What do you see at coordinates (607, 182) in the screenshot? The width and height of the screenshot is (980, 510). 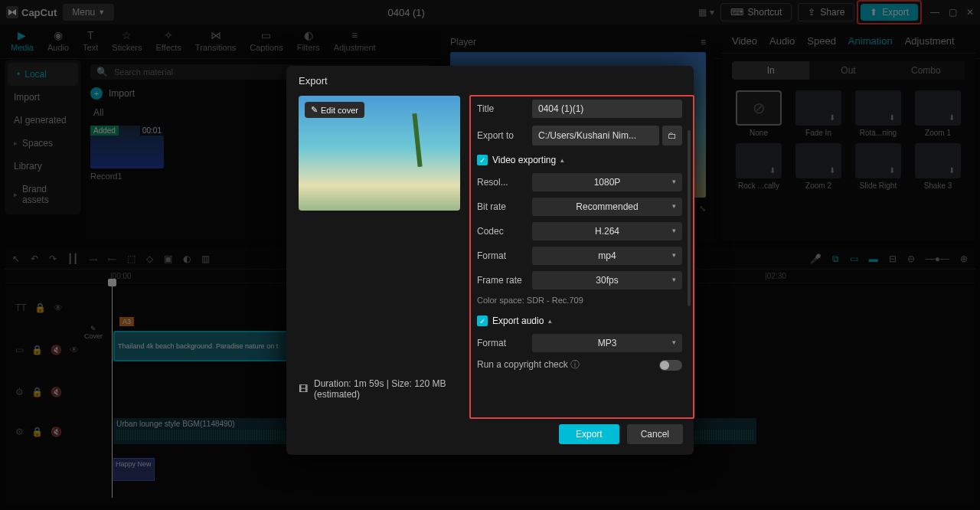 I see `resolution-select: 1080P▾` at bounding box center [607, 182].